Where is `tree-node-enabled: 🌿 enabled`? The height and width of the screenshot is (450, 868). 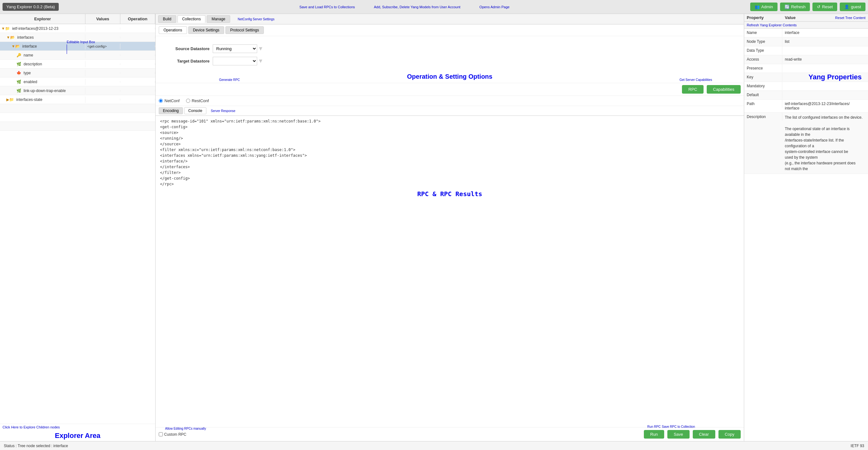
tree-node-enabled: 🌿 enabled is located at coordinates (42, 82).